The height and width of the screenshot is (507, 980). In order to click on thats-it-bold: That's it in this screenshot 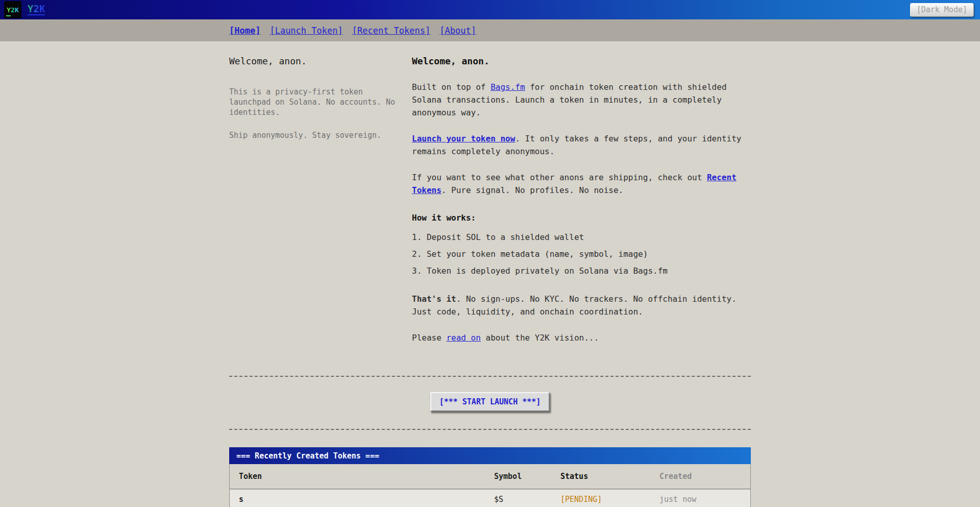, I will do `click(434, 299)`.